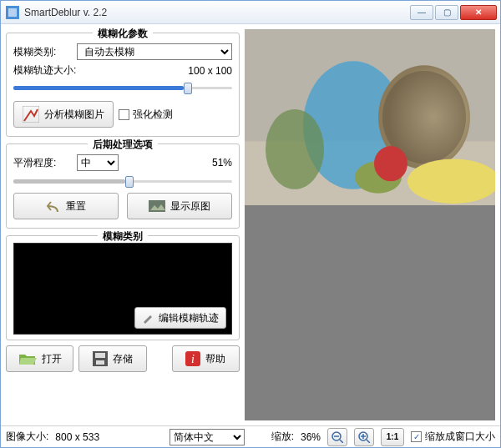 The image size is (501, 448). Describe the element at coordinates (282, 437) in the screenshot. I see `zoom-label: 缩放:` at that location.